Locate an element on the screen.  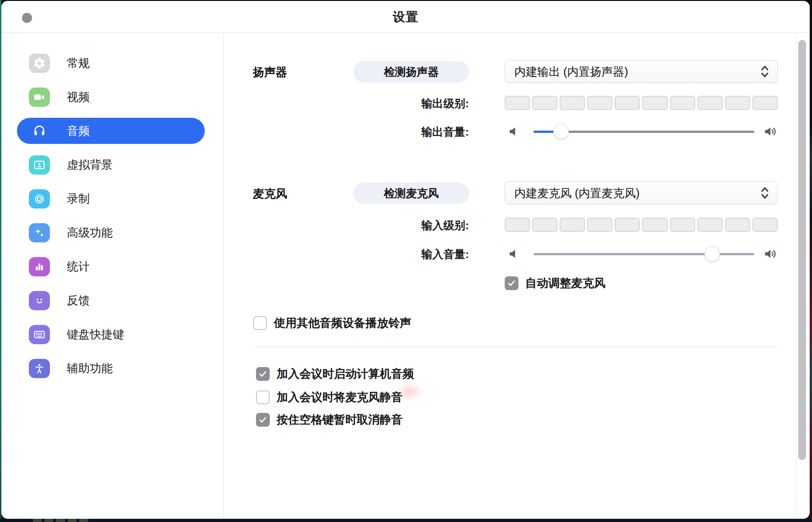
section-divider is located at coordinates (515, 346).